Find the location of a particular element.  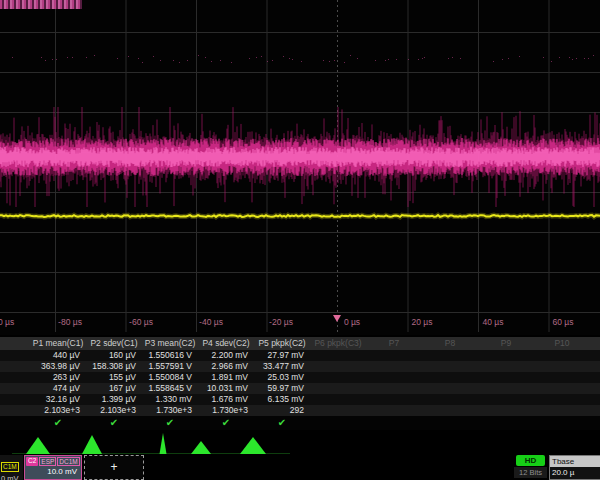

measure-max-p2: 167 µV is located at coordinates (114, 388).